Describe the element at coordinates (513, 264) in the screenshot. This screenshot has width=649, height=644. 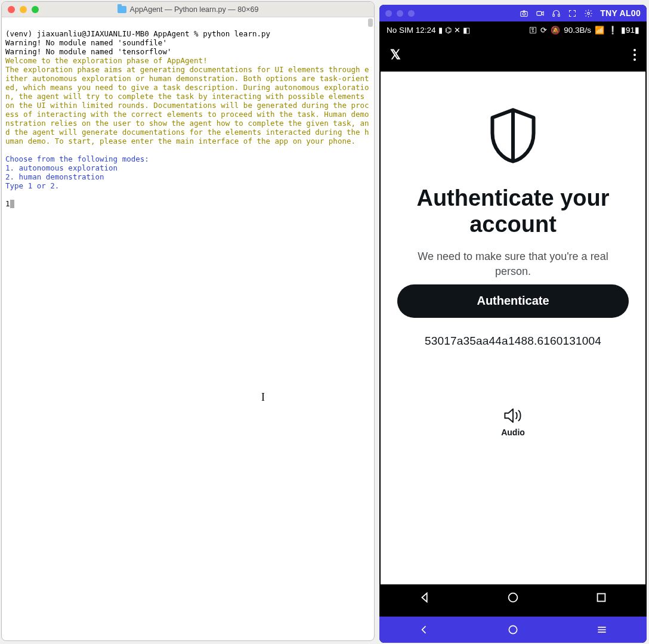
I see `auth-subtitle: We need to make sure that you're a real …` at that location.